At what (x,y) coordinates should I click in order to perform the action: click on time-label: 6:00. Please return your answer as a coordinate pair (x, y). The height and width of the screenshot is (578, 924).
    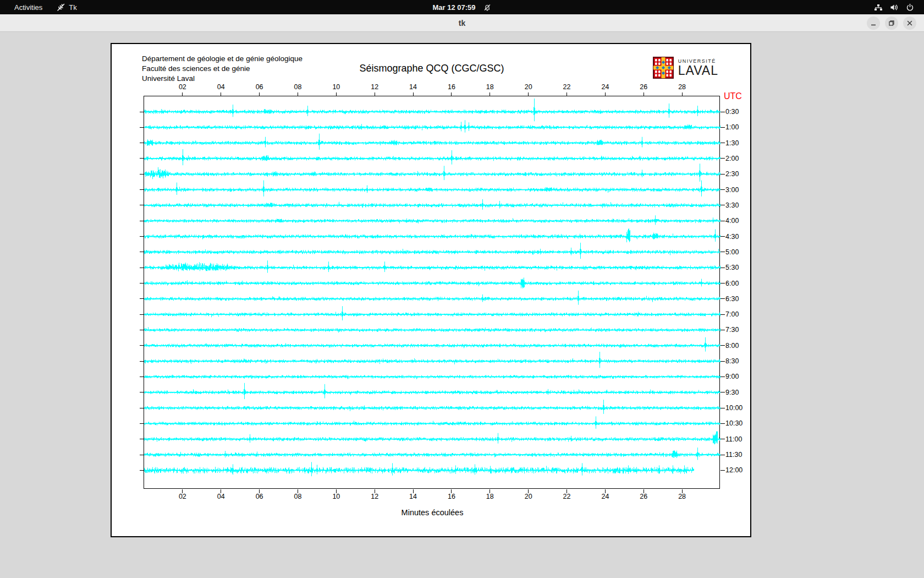
    Looking at the image, I should click on (732, 283).